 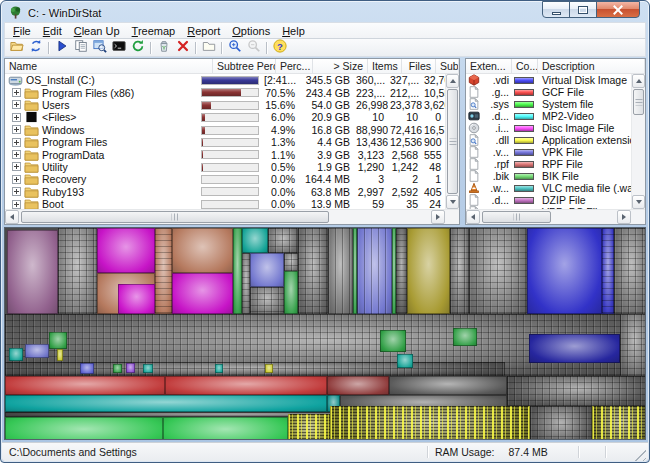 What do you see at coordinates (548, 200) in the screenshot?
I see `extension-row-d: .d...DZIP File` at bounding box center [548, 200].